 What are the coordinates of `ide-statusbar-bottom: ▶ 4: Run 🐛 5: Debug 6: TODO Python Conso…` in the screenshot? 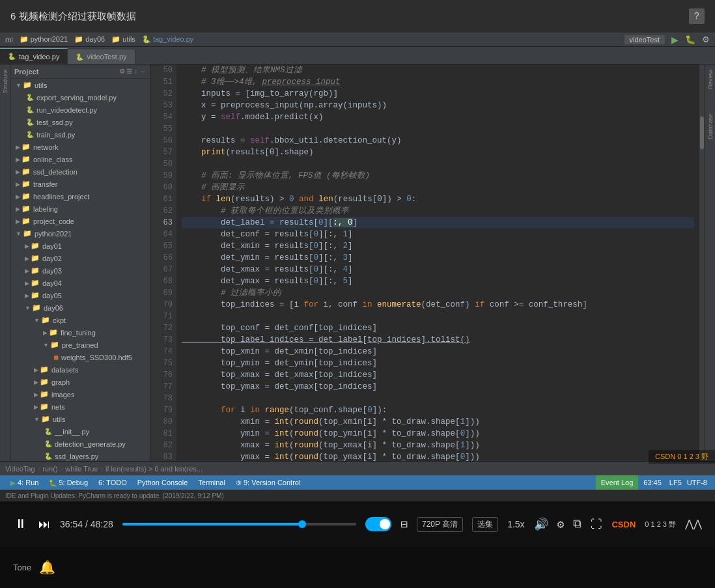 It's located at (358, 483).